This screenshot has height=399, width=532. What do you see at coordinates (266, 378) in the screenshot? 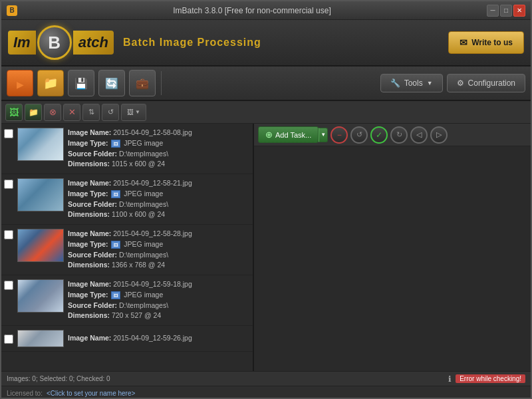
I see `status-bar: Images: 0; Selected: 0; Checked: 0 ℹ Err…` at bounding box center [266, 378].